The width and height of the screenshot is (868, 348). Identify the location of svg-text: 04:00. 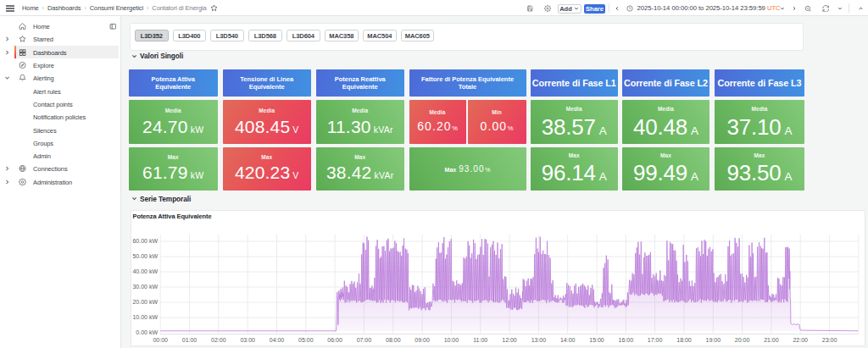
(277, 340).